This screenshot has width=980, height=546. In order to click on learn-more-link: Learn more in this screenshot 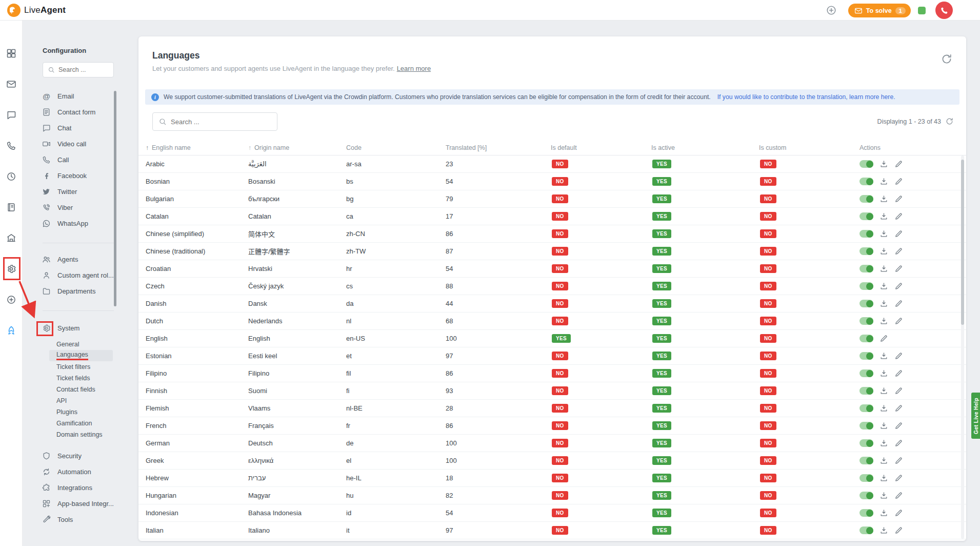, I will do `click(414, 69)`.